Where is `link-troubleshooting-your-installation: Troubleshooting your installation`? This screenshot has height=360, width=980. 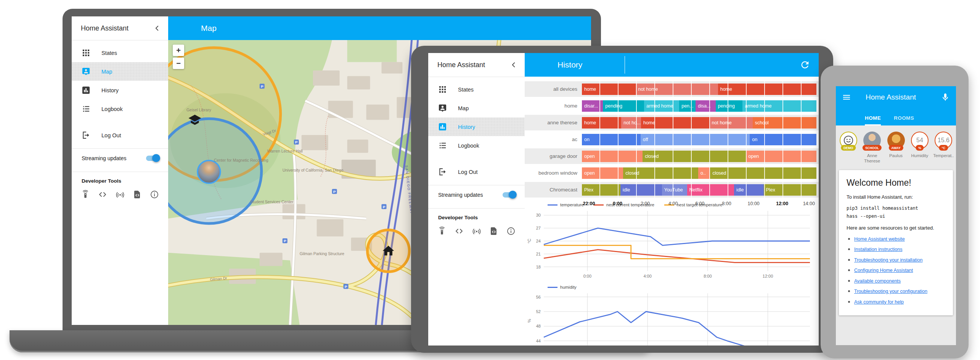 link-troubleshooting-your-installation: Troubleshooting your installation is located at coordinates (888, 260).